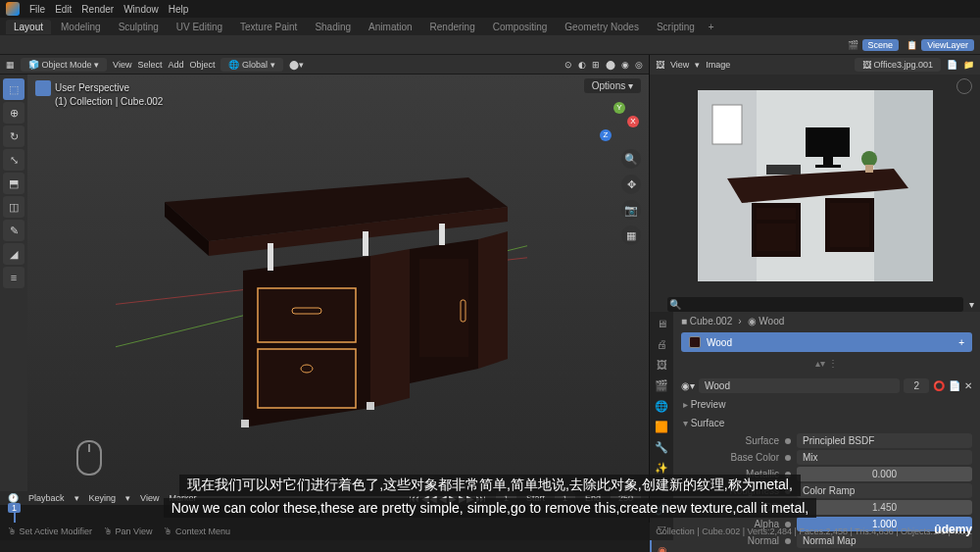 The width and height of the screenshot is (980, 552). Describe the element at coordinates (631, 184) in the screenshot. I see `pan-icon: ✥` at that location.